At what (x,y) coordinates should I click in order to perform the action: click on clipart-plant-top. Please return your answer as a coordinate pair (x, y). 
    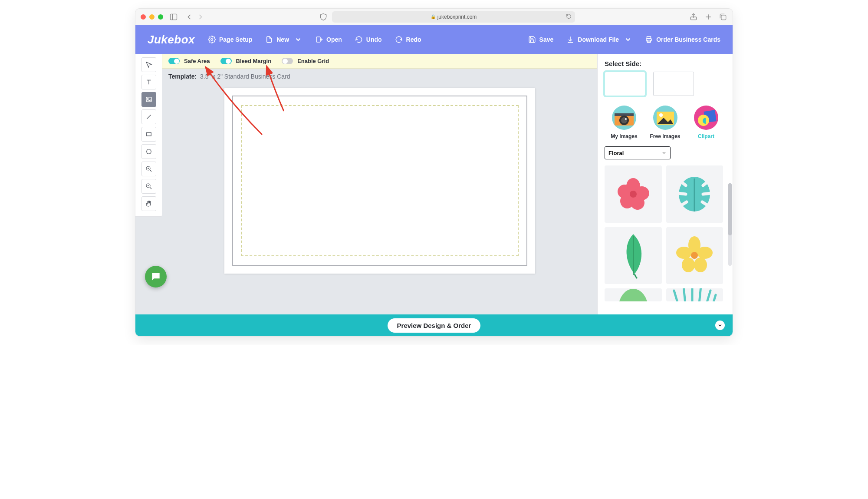
    Looking at the image, I should click on (633, 295).